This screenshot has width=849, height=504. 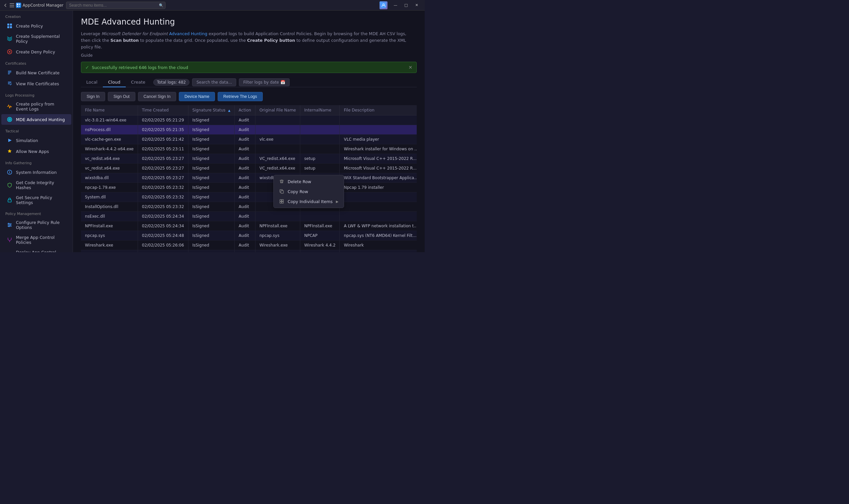 What do you see at coordinates (384, 5) in the screenshot?
I see `avatar` at bounding box center [384, 5].